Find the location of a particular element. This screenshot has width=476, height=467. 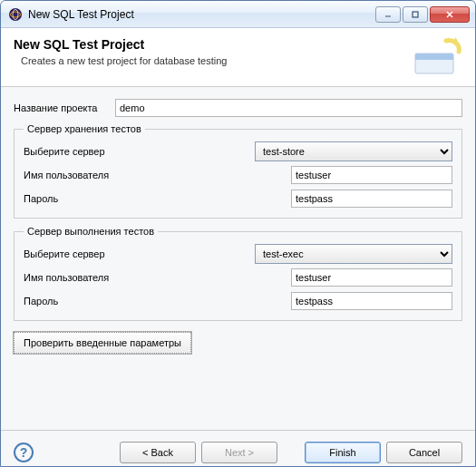

storage-user-input is located at coordinates (372, 175).